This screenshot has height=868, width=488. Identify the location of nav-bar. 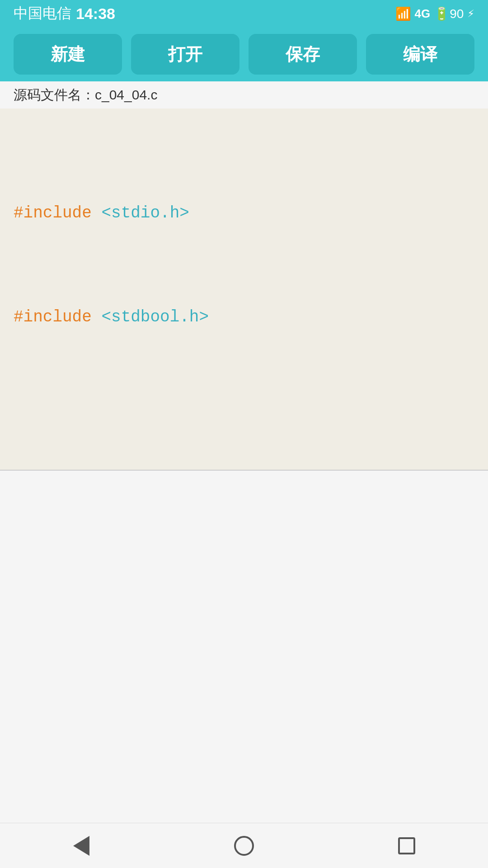
(244, 845).